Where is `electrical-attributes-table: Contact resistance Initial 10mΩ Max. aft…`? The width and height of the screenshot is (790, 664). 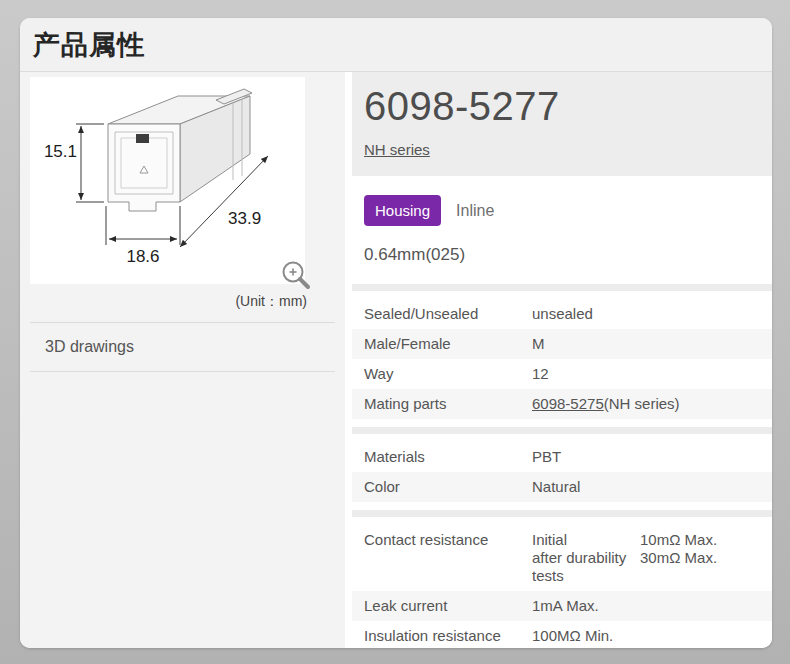
electrical-attributes-table: Contact resistance Initial 10mΩ Max. aft… is located at coordinates (562, 586).